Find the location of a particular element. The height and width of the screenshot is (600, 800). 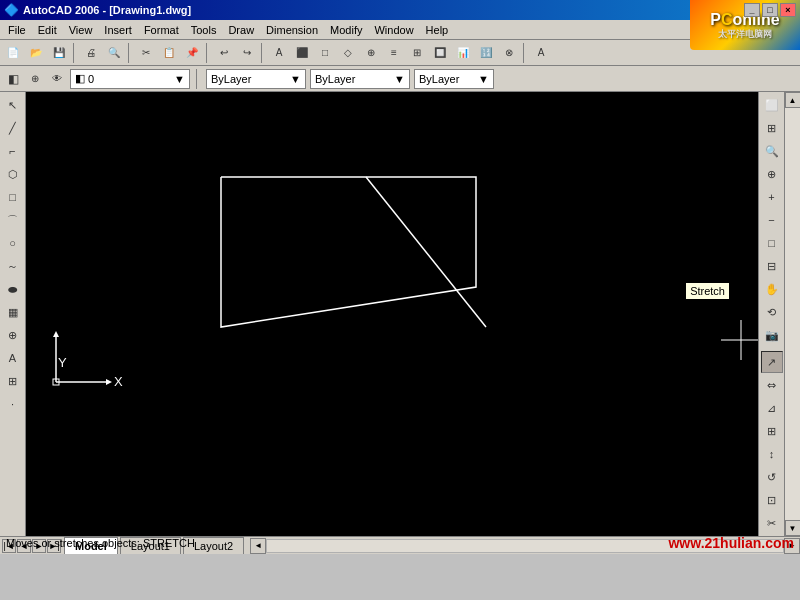

menu-window: Window is located at coordinates (394, 30).